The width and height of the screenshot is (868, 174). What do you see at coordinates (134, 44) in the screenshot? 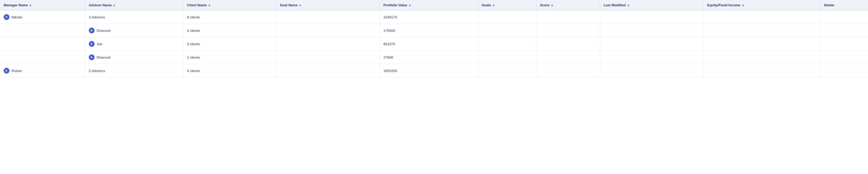
I see `cell-advisor-name: Joe` at bounding box center [134, 44].